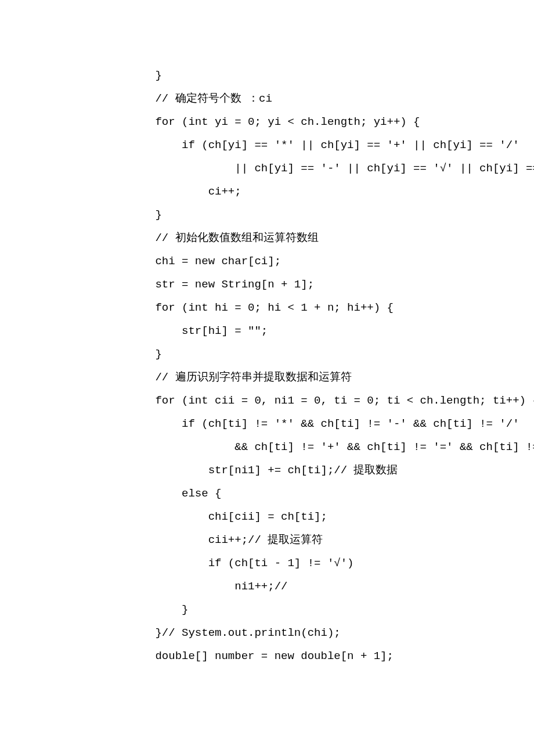 This screenshot has height=756, width=534. I want to click on code-line: str[hi] = "";, so click(267, 331).